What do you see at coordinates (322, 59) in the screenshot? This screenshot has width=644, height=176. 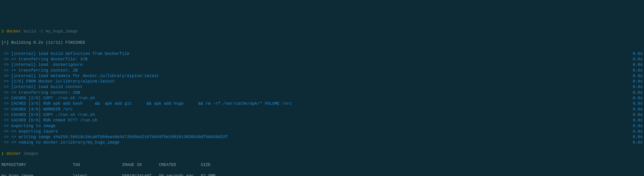 I see `build-step: => => transferring dockerfile: 37B0.0s` at bounding box center [322, 59].